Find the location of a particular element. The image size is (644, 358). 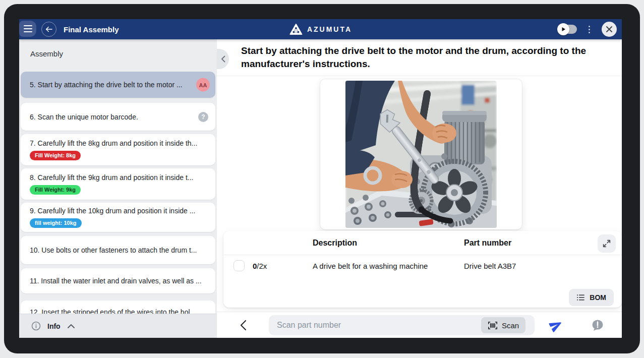

part-checkbox is located at coordinates (239, 266).